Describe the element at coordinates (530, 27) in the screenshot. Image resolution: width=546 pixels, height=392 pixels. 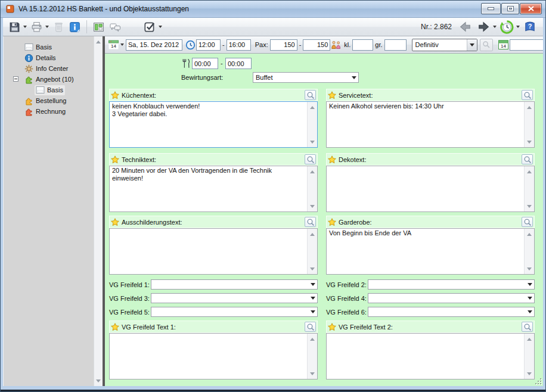
I see `help-button: ?` at that location.